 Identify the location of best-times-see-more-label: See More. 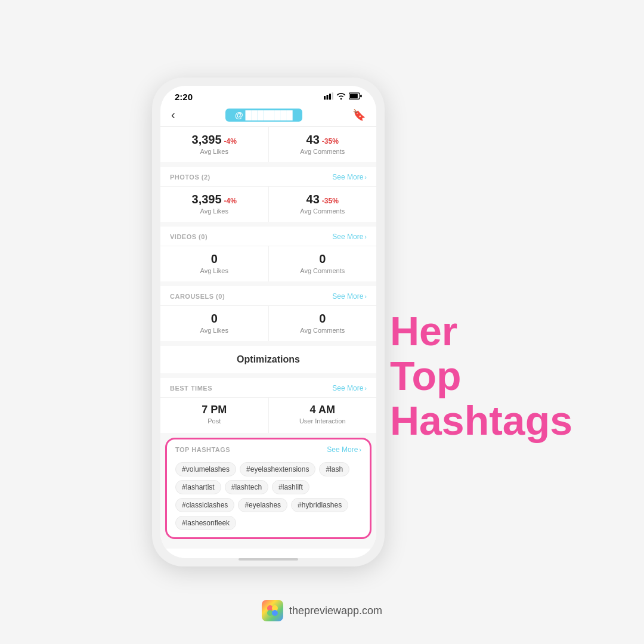
(348, 388).